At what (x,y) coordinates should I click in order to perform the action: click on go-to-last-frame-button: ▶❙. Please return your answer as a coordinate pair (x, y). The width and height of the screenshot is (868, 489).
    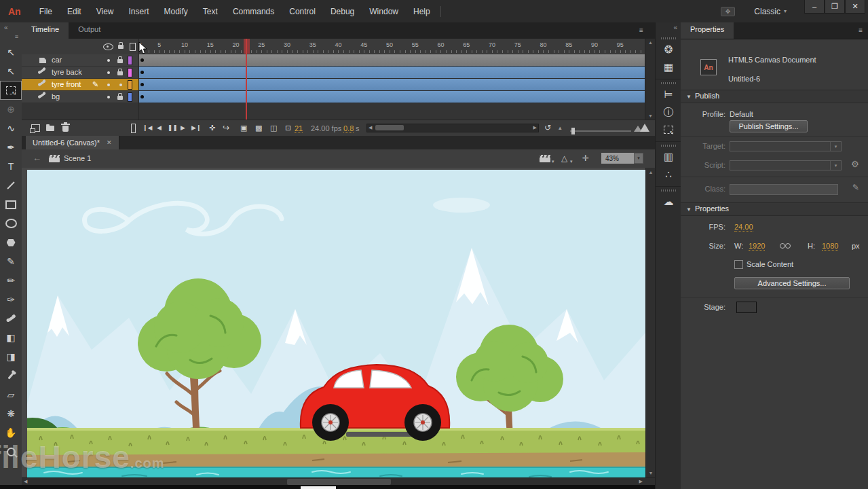
    Looking at the image, I should click on (196, 128).